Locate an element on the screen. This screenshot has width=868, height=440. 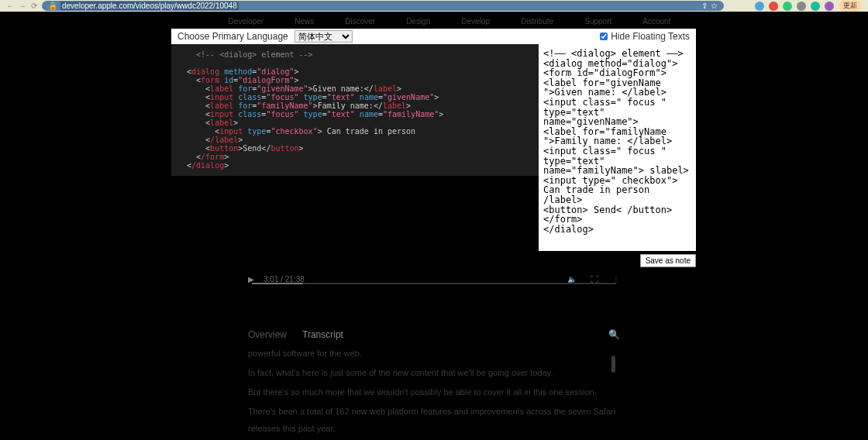
volume-icon: 🔈 is located at coordinates (572, 279).